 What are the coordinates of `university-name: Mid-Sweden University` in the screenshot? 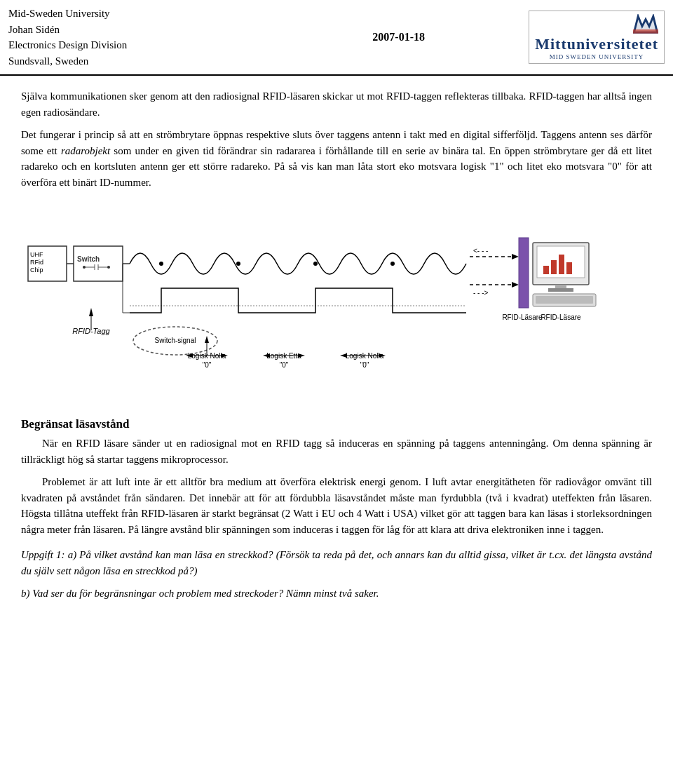 It's located at (139, 14).